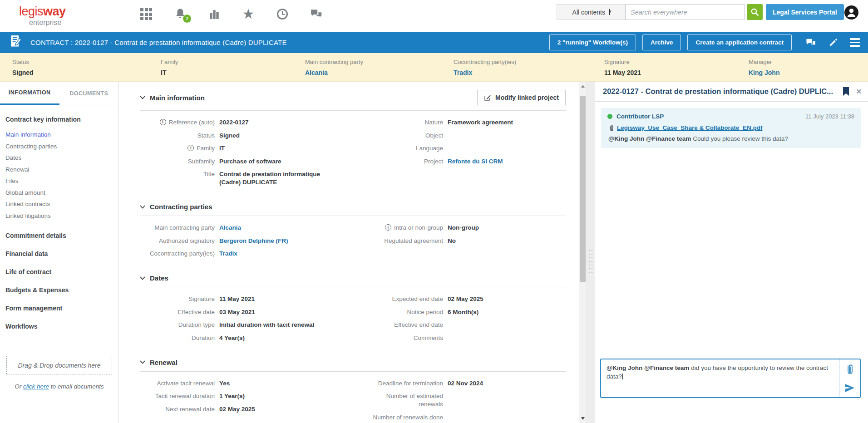 This screenshot has width=868, height=423. I want to click on comment-message: @King John @Finance teamCould you please…, so click(731, 139).